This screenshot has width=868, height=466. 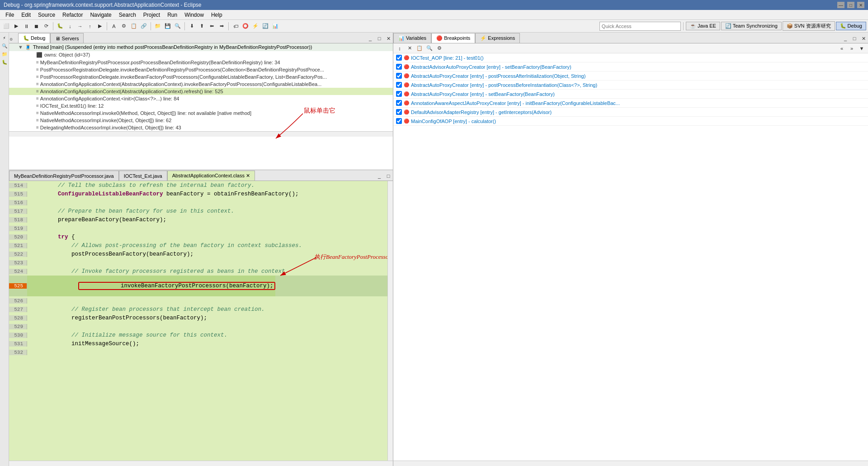 I want to click on tab-abstractapp: AbstractApplicationContext.class ✕, so click(x=211, y=176).